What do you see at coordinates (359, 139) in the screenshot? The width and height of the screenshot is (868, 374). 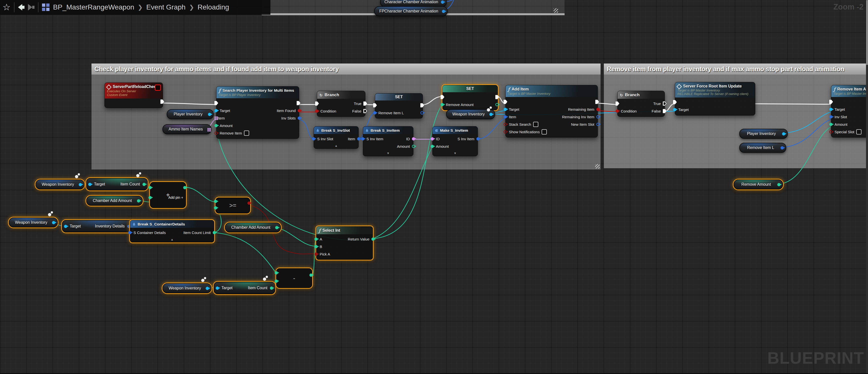 I see `item-out-pin` at bounding box center [359, 139].